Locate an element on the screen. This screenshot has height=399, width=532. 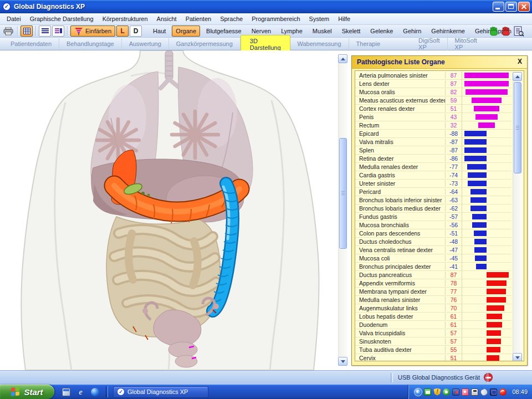
organ-row: Vena centralis retinae dexter -47 is located at coordinates (433, 250).